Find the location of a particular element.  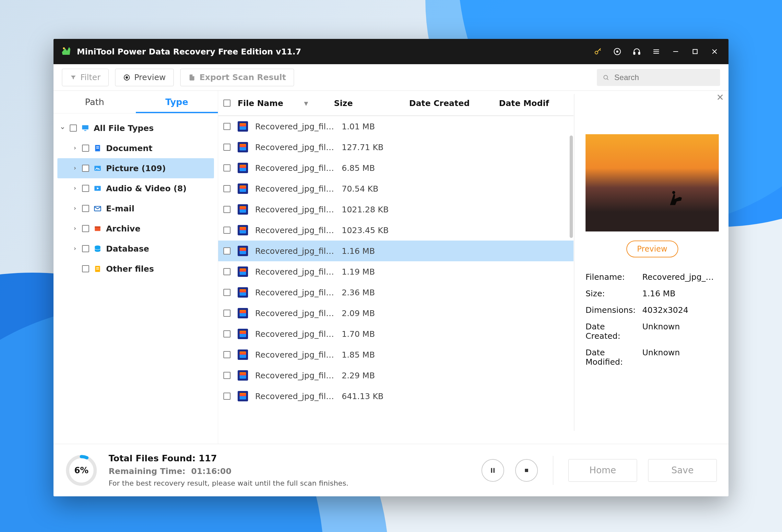

meta-dc-val: Unknown is located at coordinates (680, 331).